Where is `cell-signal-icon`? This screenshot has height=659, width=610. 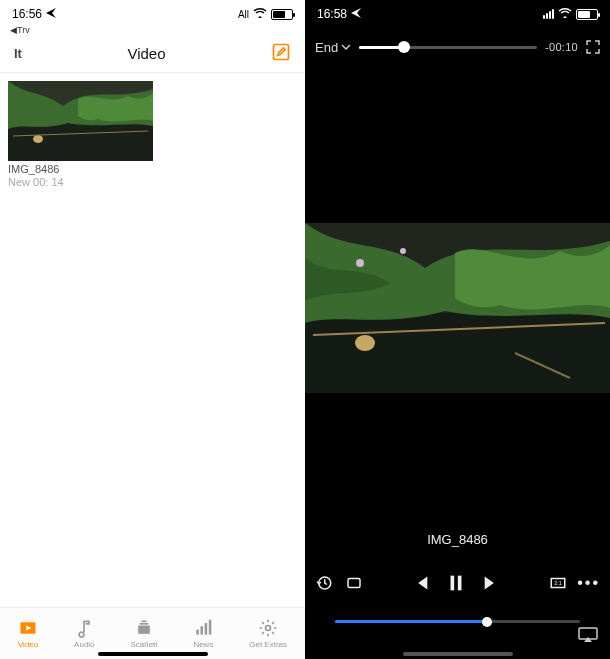 cell-signal-icon is located at coordinates (548, 14).